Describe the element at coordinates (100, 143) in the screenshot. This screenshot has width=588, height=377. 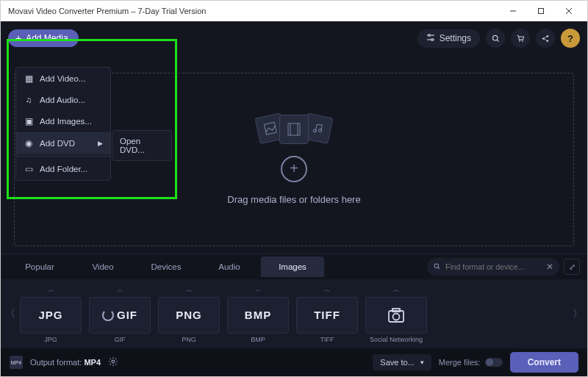
I see `chevron-right-icon: ▶` at that location.